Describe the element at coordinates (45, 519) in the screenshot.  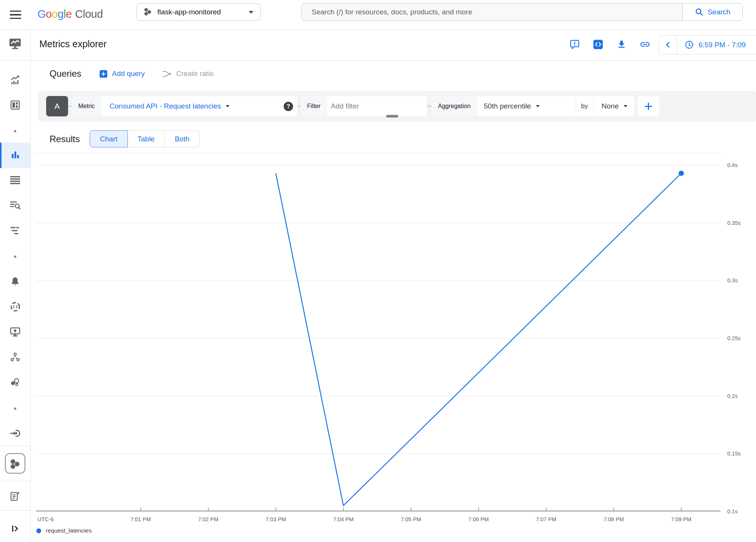
I see `timezone-label: UTC-6` at that location.